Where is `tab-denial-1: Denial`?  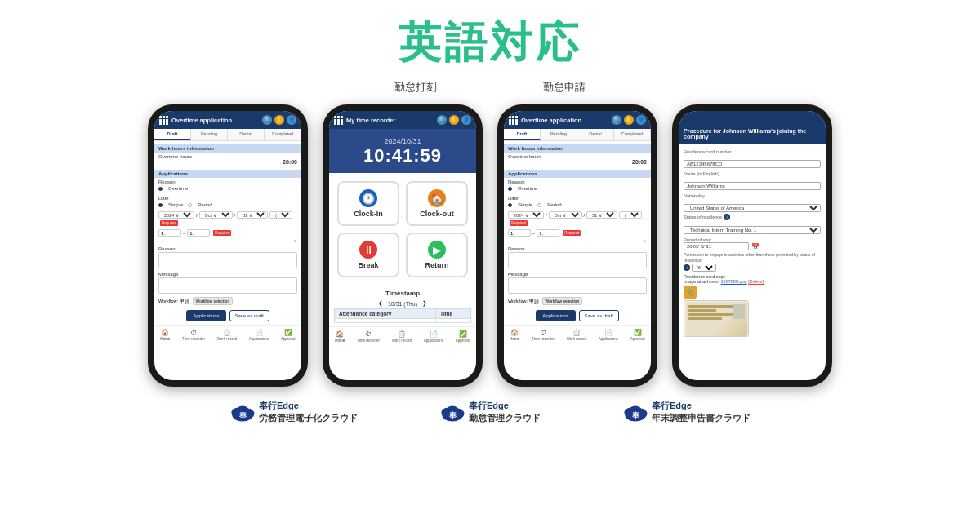 tab-denial-1: Denial is located at coordinates (247, 135).